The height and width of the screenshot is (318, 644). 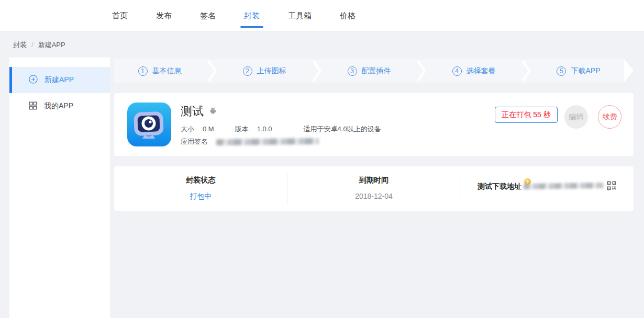 I want to click on nav-item-publish: 发布, so click(x=164, y=16).